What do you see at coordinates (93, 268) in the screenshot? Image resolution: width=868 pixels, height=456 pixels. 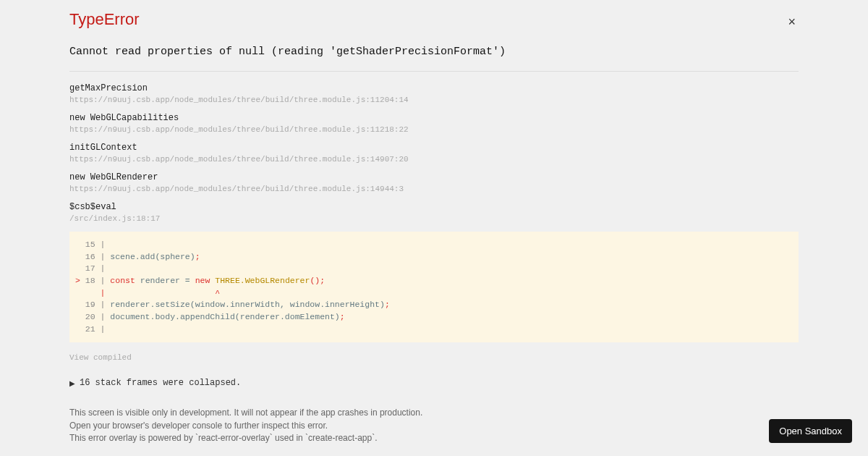 I see `code-gutter: 17 |` at bounding box center [93, 268].